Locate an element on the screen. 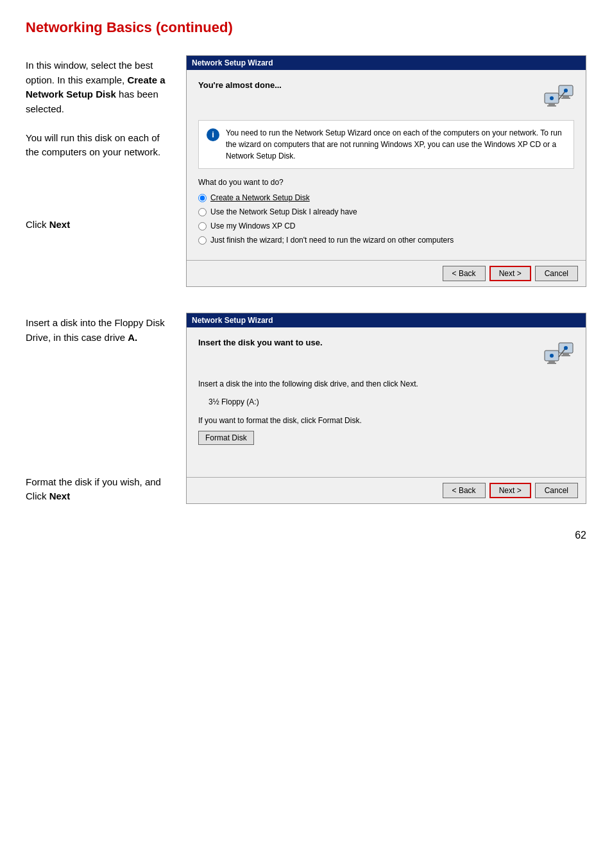  radio-label-2: Use my Windows XP CD is located at coordinates (253, 226).